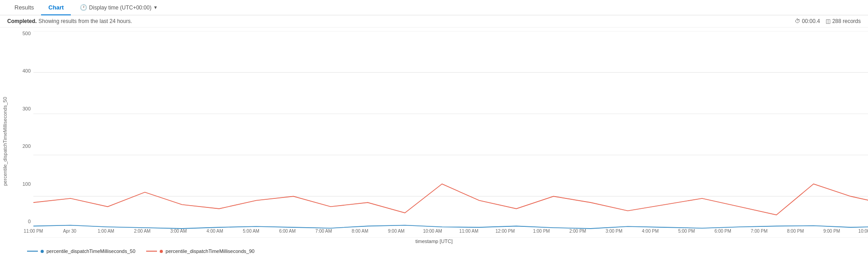 The height and width of the screenshot is (271, 868). Describe the element at coordinates (83, 7) in the screenshot. I see `clock-icon: 🕐` at that location.